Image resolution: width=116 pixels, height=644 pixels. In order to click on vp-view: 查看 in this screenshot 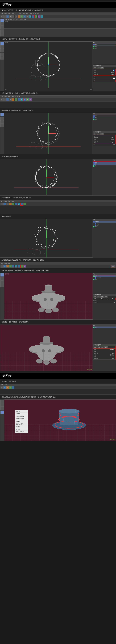, I will do `click(6, 20)`.